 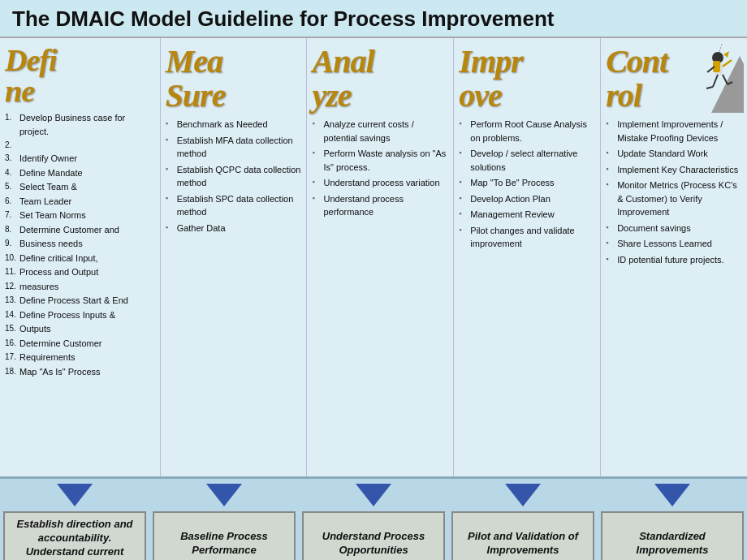 I want to click on improve-list: ▪Perform Root Cause Analysis on problems…, so click(x=527, y=184).